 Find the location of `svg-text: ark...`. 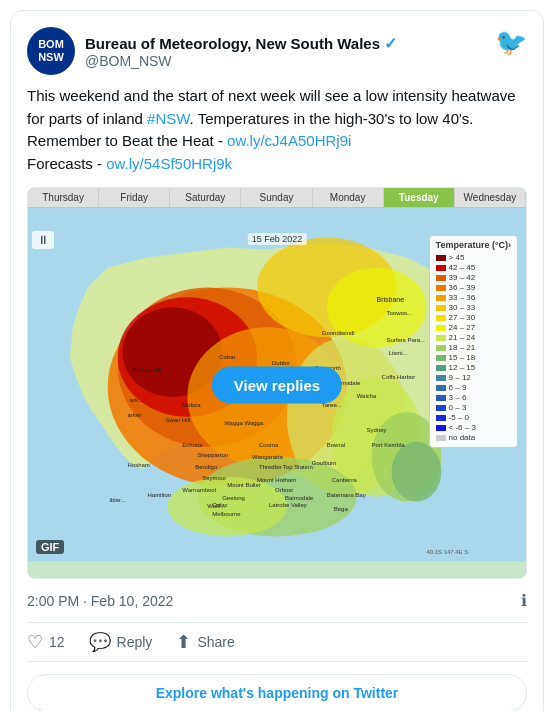

svg-text: ark... is located at coordinates (137, 400).